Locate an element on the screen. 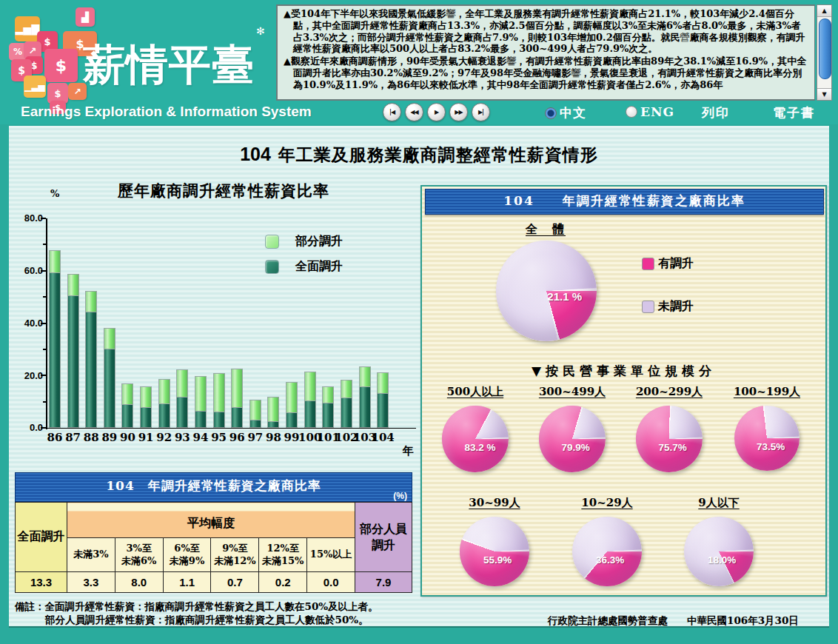  announcement-paragraph: ▲受104年下半年以來我國景氣低緩影響，全年工業及服務業有調升經常性薪資廠商占2… is located at coordinates (546, 31).